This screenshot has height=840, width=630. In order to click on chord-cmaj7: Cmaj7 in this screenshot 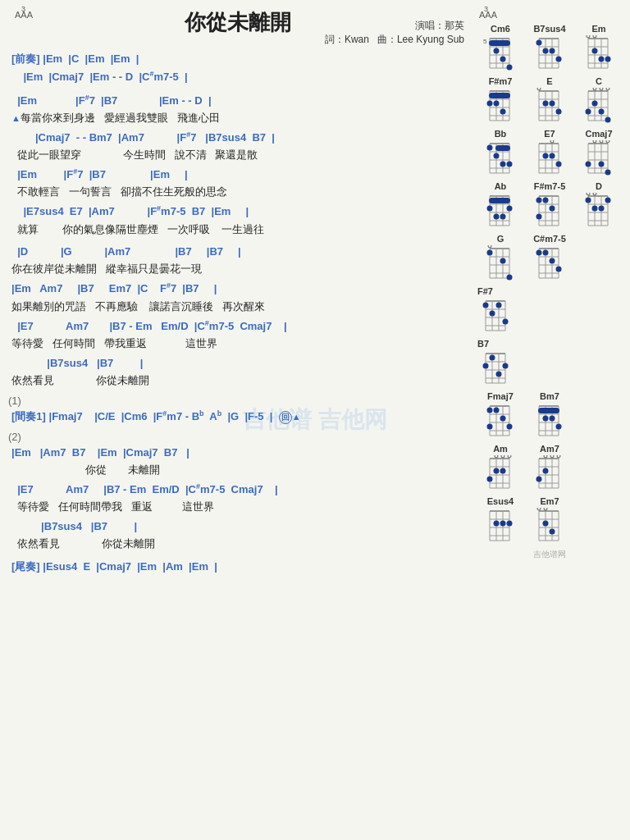, I will do `click(599, 153)`.